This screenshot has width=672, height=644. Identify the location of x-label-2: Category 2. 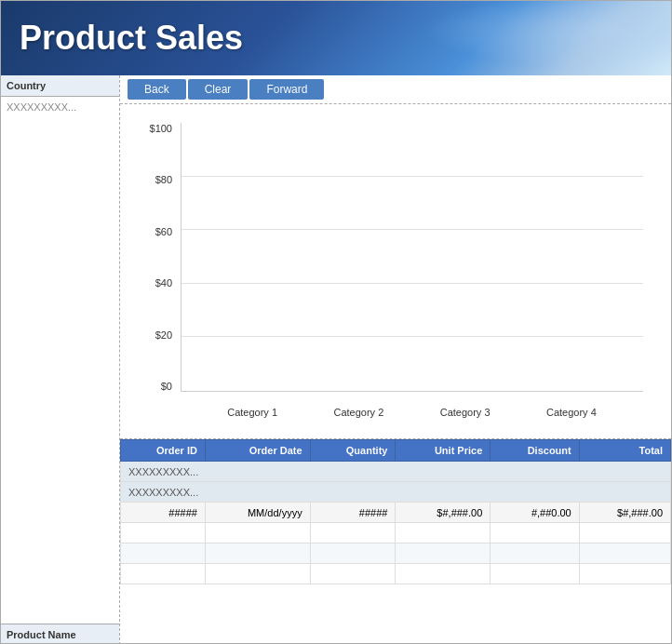
(358, 412).